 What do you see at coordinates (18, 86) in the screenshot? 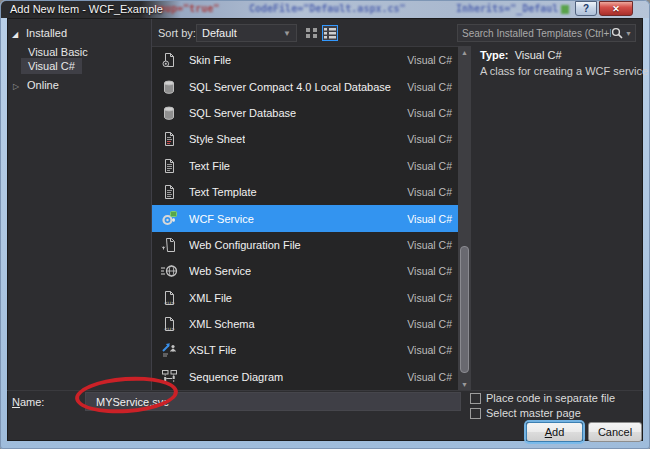
I see `expander-collapsed-icon: ▷` at bounding box center [18, 86].